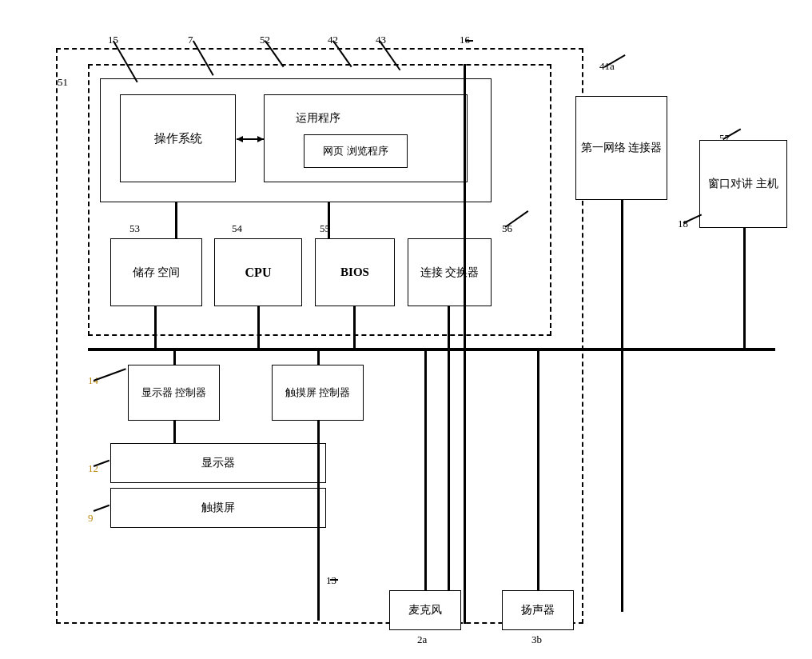 The height and width of the screenshot is (659, 812). I want to click on touch-ctrl-label: 触摸屏 控制器, so click(318, 393).